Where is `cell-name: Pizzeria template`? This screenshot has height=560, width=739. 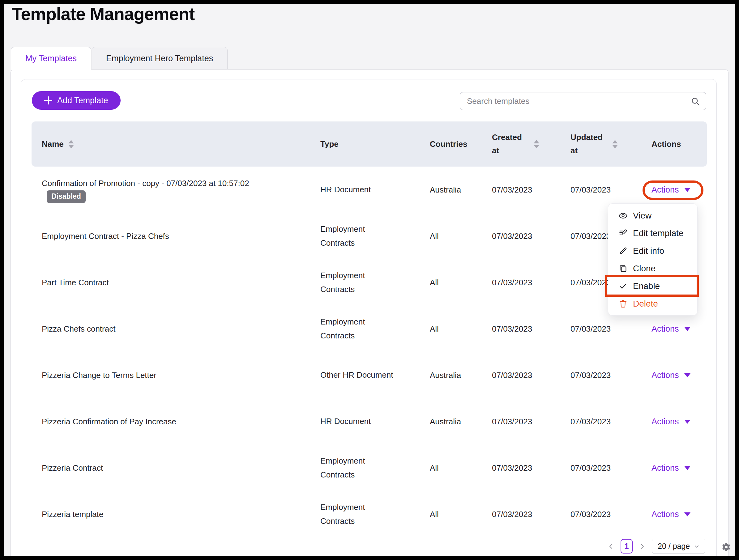
cell-name: Pizzeria template is located at coordinates (181, 514).